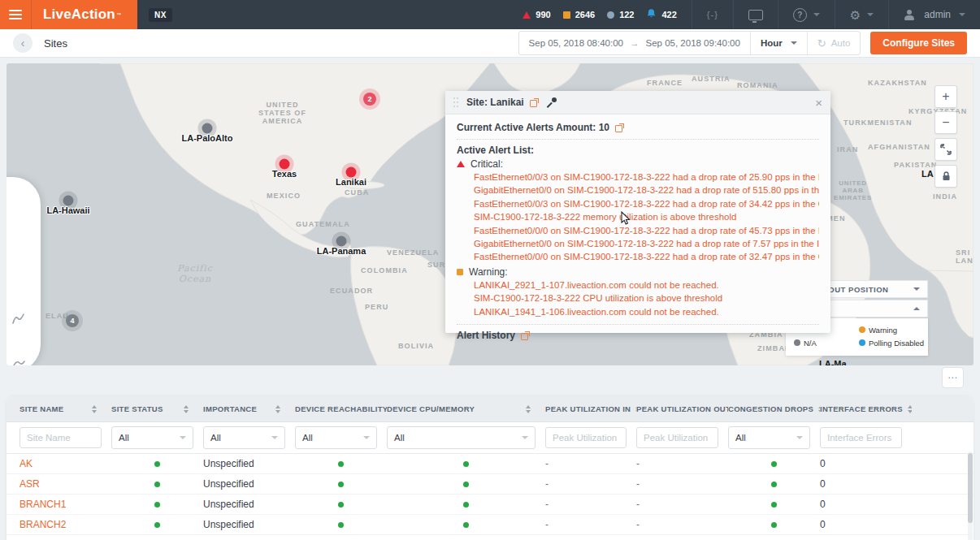  What do you see at coordinates (153, 438) in the screenshot?
I see `filter-select-site-status: All` at bounding box center [153, 438].